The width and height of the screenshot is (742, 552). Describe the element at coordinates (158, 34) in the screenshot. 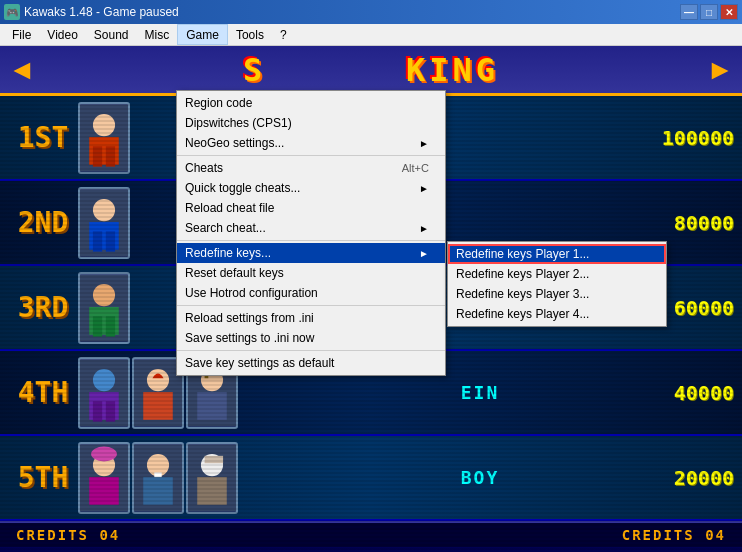

I see `menu-misc: Misc` at that location.